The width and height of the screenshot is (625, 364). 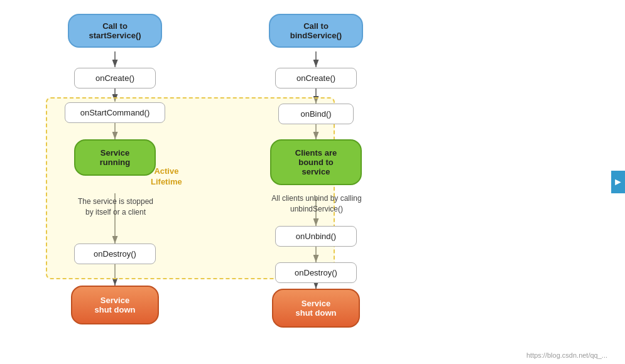 What do you see at coordinates (316, 272) in the screenshot?
I see `right-ondestroy-label: onDestroy()` at bounding box center [316, 272].